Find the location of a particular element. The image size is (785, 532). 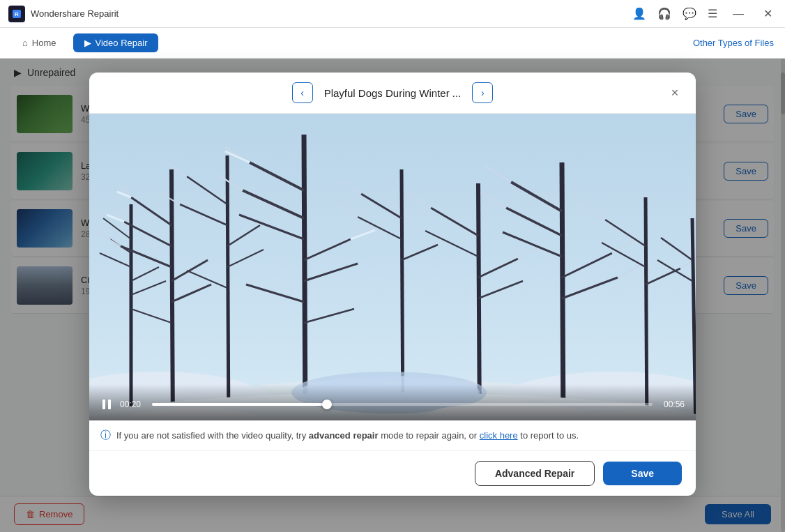

account-icon: 👤 is located at coordinates (639, 14).